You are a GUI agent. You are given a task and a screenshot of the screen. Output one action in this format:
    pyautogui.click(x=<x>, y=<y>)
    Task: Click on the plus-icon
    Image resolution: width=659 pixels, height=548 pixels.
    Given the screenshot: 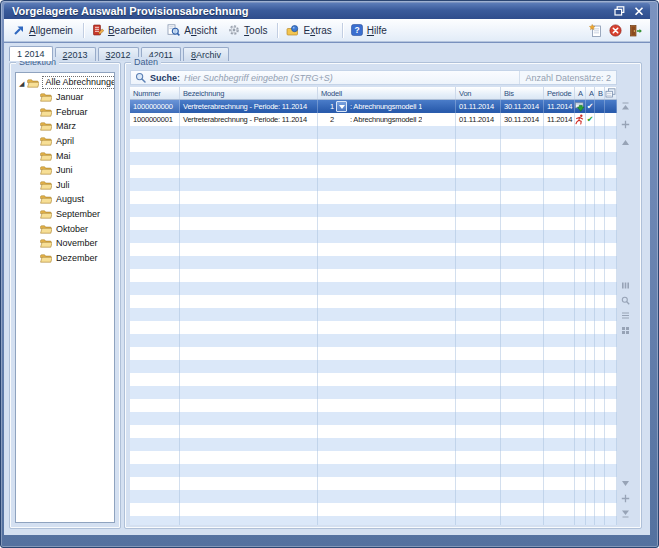 What is the action you would take?
    pyautogui.click(x=626, y=124)
    